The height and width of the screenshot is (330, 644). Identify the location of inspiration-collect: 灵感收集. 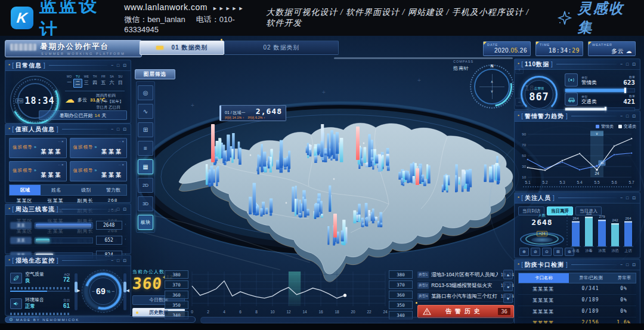
(595, 18).